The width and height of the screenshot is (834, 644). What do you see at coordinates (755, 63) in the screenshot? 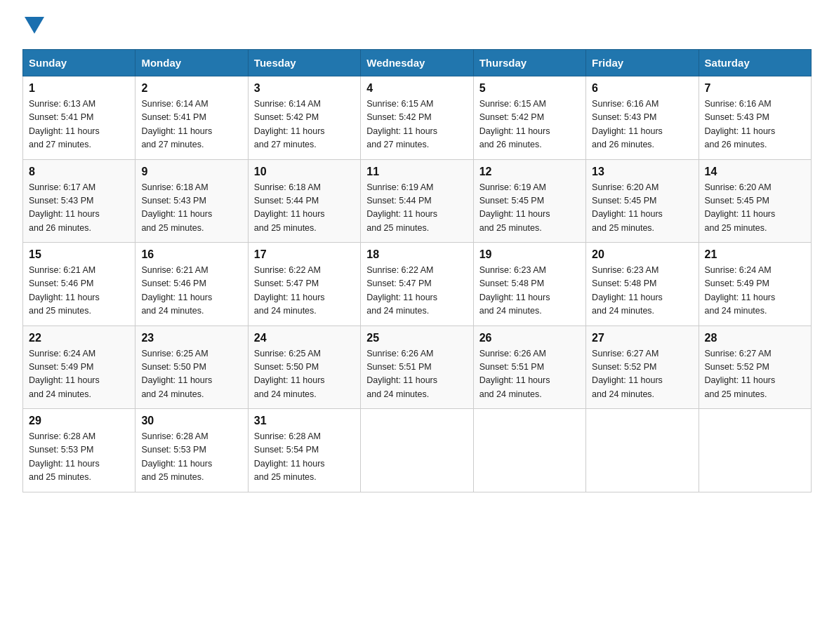
I see `header-saturday: Saturday` at bounding box center [755, 63].